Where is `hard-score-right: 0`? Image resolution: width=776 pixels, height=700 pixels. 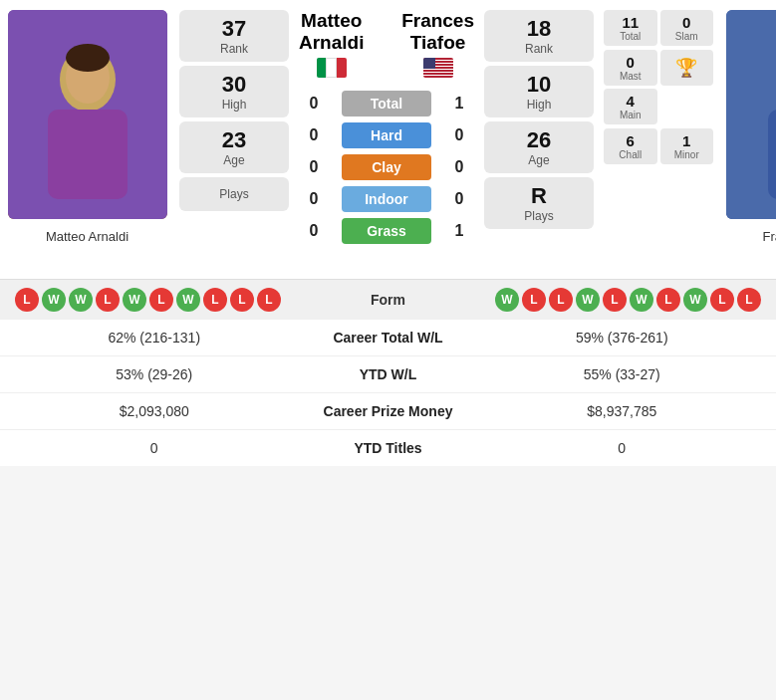
hard-score-right: 0 is located at coordinates (459, 135).